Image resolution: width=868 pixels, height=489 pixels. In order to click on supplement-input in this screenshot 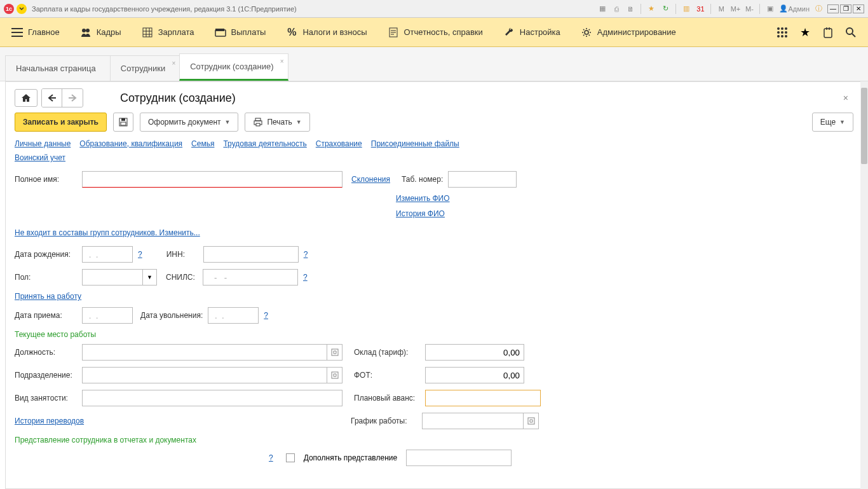, I will do `click(459, 458)`.